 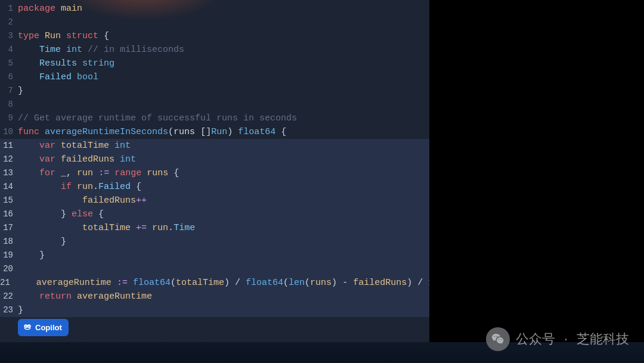 What do you see at coordinates (215, 23) in the screenshot?
I see `code-line: 2` at bounding box center [215, 23].